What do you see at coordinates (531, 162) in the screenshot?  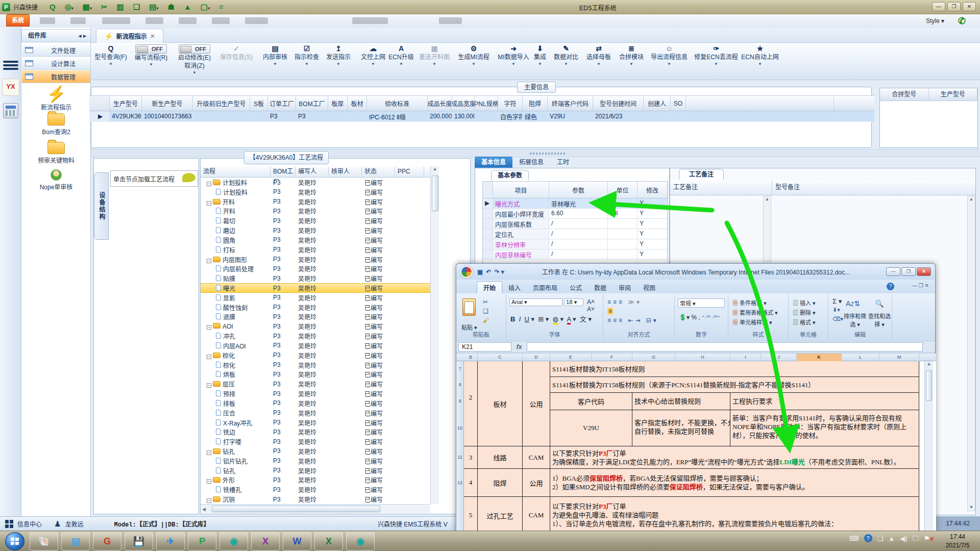 I see `tab-拓展信息: 拓展信息` at bounding box center [531, 162].